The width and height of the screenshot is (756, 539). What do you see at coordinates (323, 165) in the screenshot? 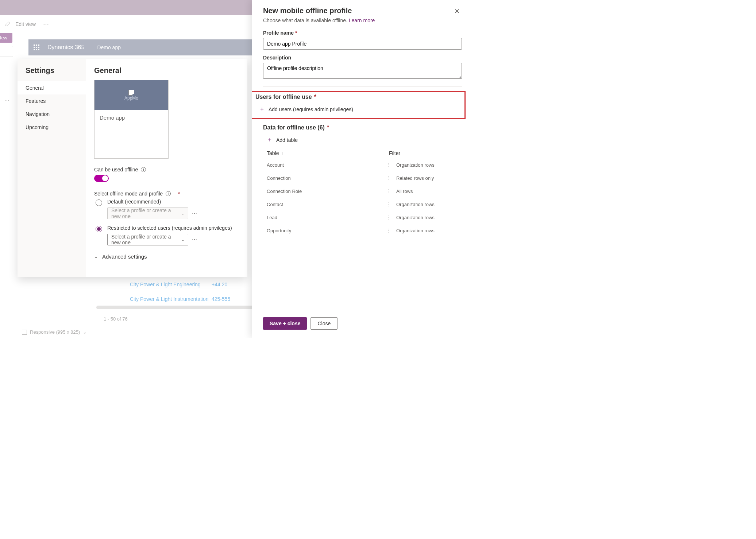
I see `row-table-name: Account` at bounding box center [323, 165].